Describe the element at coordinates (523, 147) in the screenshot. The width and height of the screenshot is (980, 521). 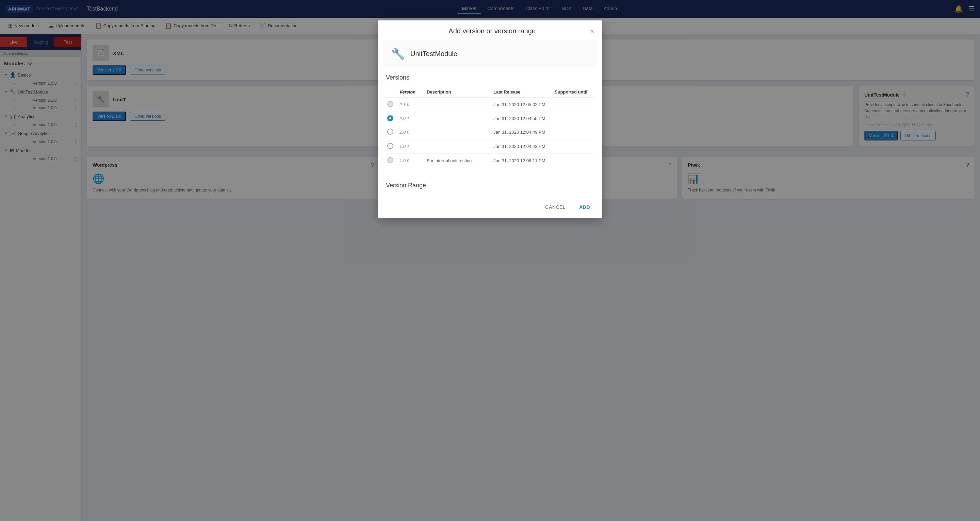
I see `release-101: Jan 31, 2020 12:04:43 PM` at that location.